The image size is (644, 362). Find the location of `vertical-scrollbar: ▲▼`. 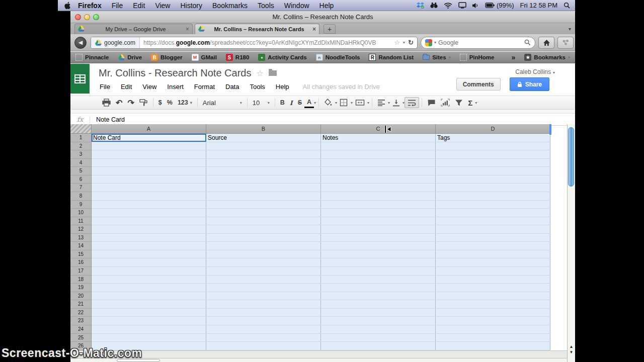

vertical-scrollbar: ▲▼ is located at coordinates (571, 243).